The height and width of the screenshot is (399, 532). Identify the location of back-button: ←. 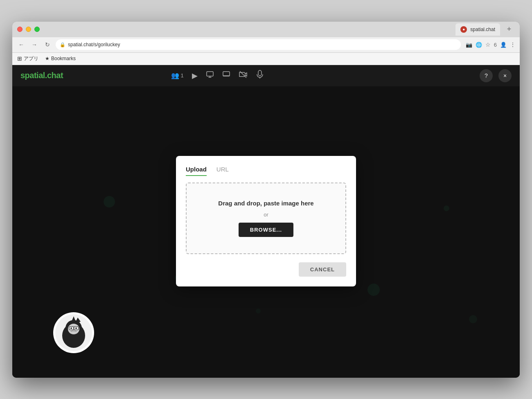
(21, 45).